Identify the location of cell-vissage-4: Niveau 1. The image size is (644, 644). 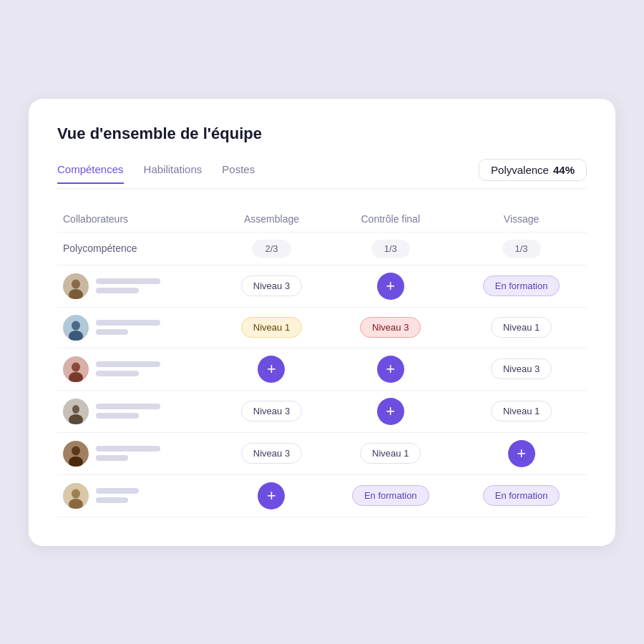
(521, 411).